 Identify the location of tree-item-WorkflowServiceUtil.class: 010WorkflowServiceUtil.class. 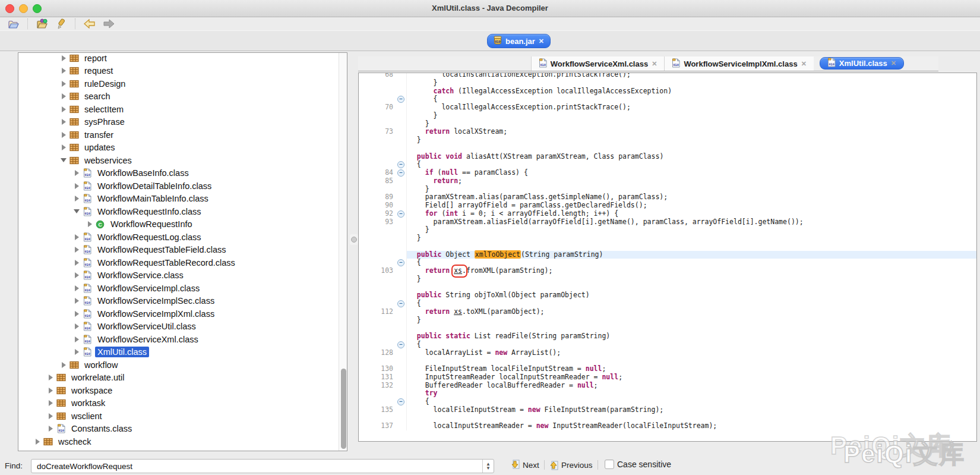
(178, 327).